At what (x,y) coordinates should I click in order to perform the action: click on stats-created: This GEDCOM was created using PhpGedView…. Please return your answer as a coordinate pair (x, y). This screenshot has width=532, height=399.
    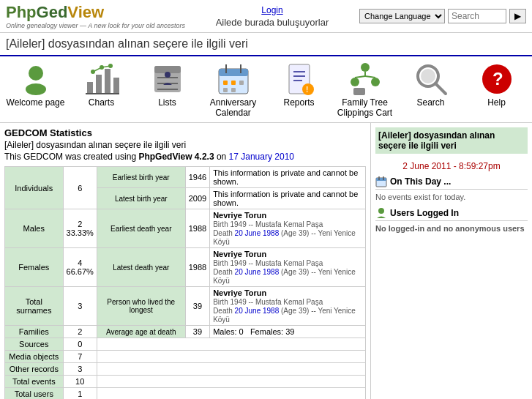
    Looking at the image, I should click on (185, 157).